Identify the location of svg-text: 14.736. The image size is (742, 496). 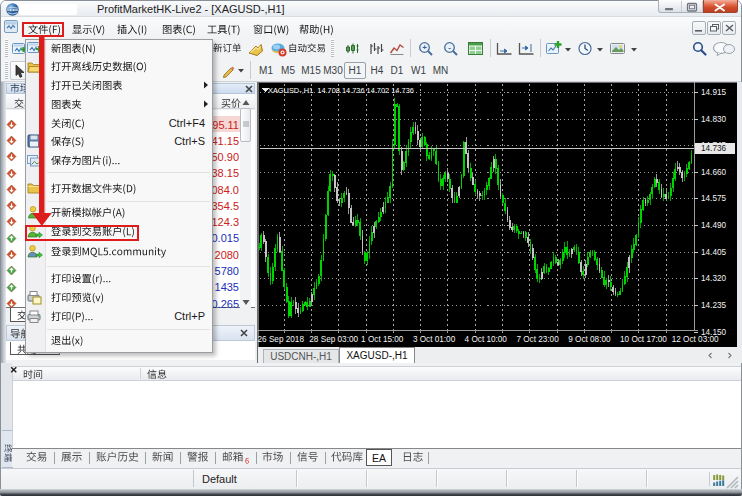
(714, 148).